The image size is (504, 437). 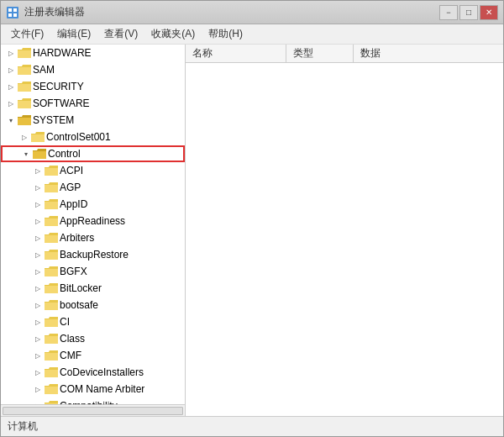 What do you see at coordinates (92, 271) in the screenshot?
I see `tree-item-bgfx: ▷ BGFX` at bounding box center [92, 271].